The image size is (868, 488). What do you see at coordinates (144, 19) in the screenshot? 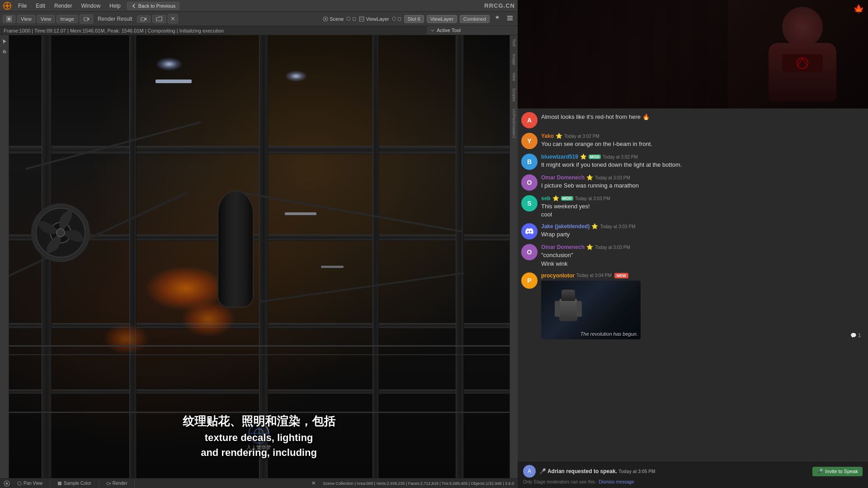
I see `camera-action-icon` at bounding box center [144, 19].